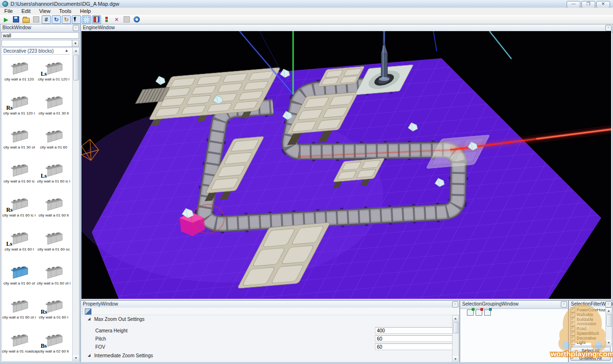 The width and height of the screenshot is (613, 364). What do you see at coordinates (488, 312) in the screenshot?
I see `merge-group-icon` at bounding box center [488, 312].